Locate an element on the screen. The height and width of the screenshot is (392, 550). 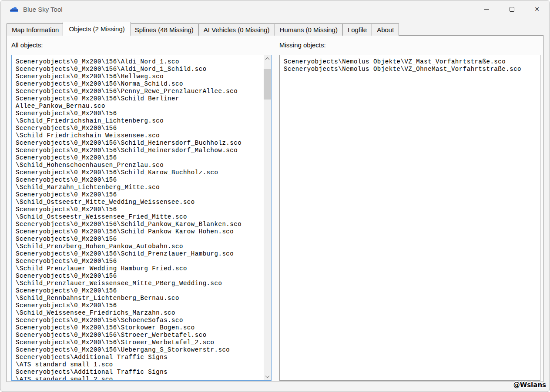
text-line: Sceneryobjects\0_Mx200\156\Penny_Rewe_Pr… is located at coordinates (138, 91).